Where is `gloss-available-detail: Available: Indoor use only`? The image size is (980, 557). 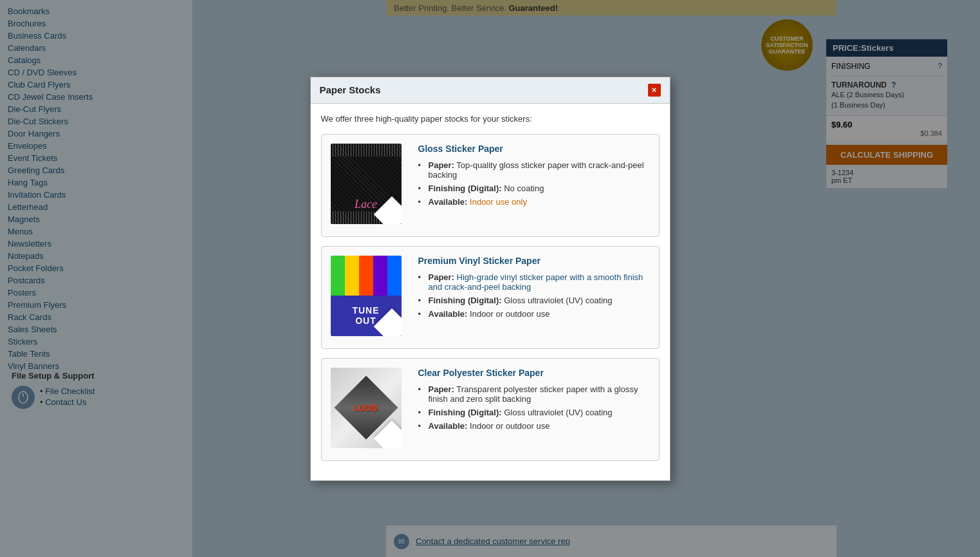 gloss-available-detail: Available: Indoor use only is located at coordinates (534, 202).